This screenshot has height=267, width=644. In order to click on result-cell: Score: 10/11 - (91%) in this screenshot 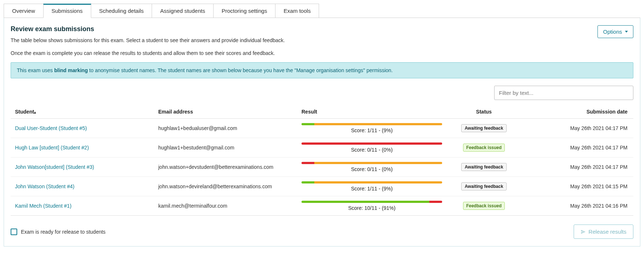, I will do `click(372, 206)`.